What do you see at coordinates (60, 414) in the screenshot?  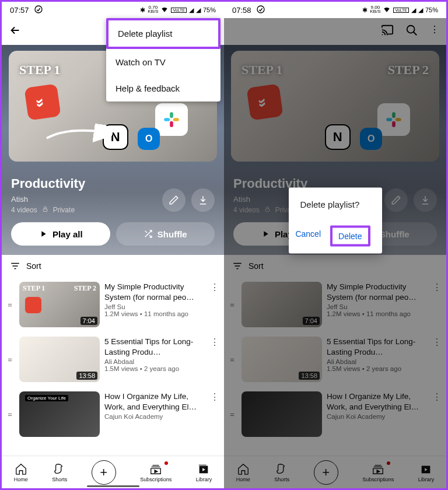 I see `video-thumbnail: Organize Your Life` at bounding box center [60, 414].